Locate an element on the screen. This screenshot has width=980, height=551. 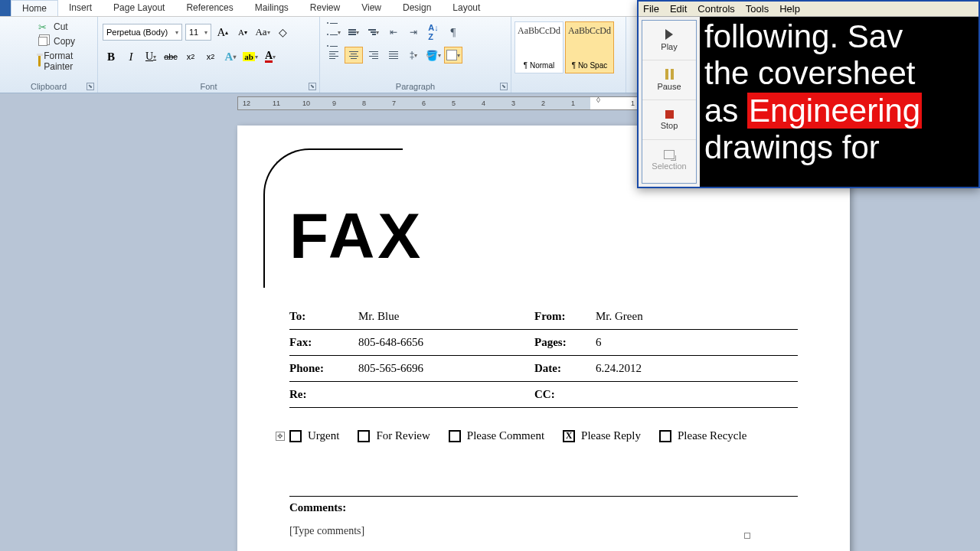
decrease-indent-button: ⇤ is located at coordinates (394, 32).